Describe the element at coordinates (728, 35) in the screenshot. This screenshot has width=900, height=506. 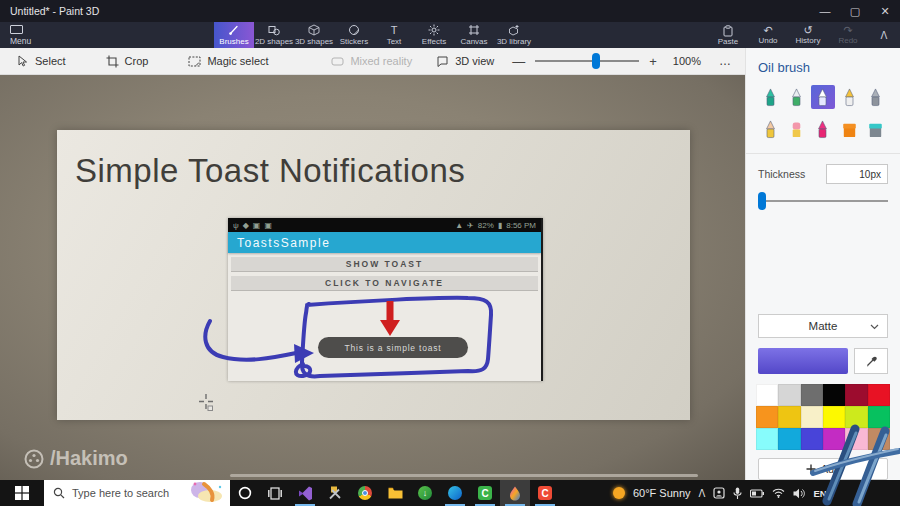
I see `paste-button: Paste` at that location.